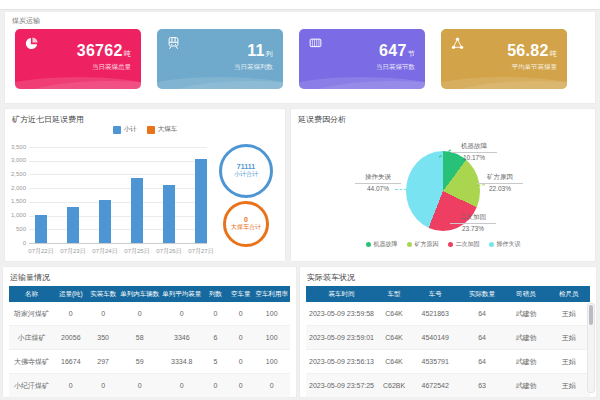 The height and width of the screenshot is (400, 600). Describe the element at coordinates (401, 190) in the screenshot. I see `pie-connector` at that location.